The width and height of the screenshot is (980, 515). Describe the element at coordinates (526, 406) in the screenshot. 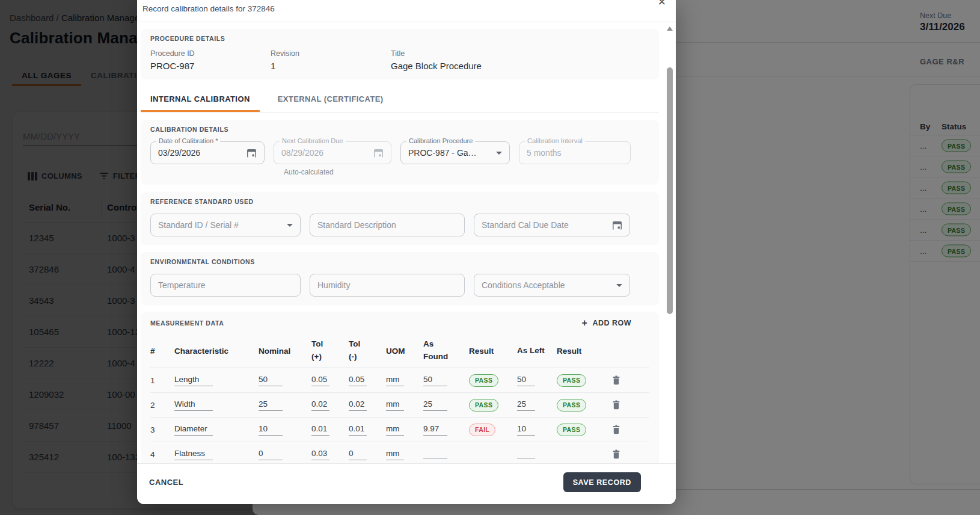

I see `as-left-input: 25` at that location.